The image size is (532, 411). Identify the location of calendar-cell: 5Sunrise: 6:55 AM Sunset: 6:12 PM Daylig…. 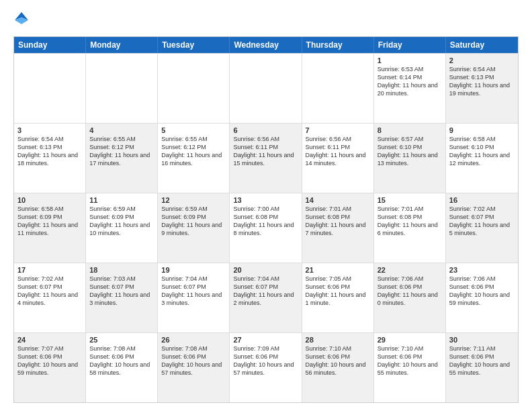
(193, 158).